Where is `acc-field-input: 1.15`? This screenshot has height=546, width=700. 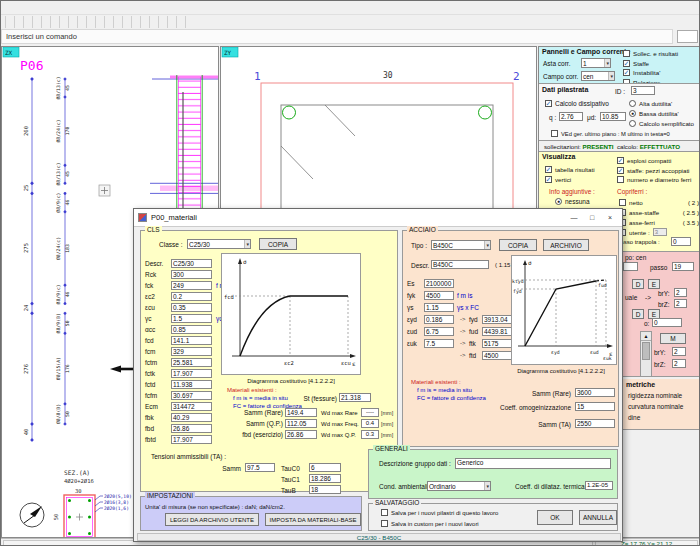
acc-field-input: 1.15 is located at coordinates (439, 308).